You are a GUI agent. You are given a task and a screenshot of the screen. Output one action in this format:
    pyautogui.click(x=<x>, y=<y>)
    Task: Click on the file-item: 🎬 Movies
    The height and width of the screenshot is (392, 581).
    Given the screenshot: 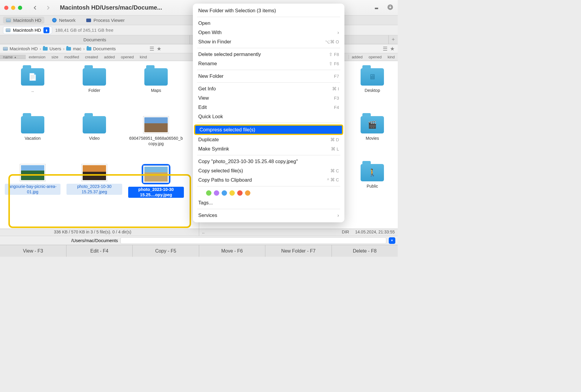 What is the action you would take?
    pyautogui.click(x=373, y=138)
    